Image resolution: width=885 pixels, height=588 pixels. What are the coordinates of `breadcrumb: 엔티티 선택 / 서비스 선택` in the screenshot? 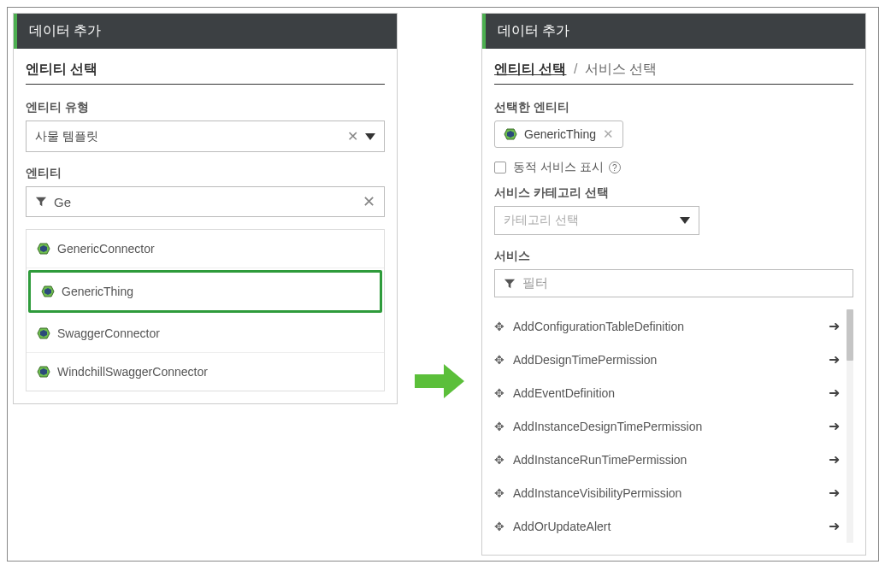 It's located at (674, 73).